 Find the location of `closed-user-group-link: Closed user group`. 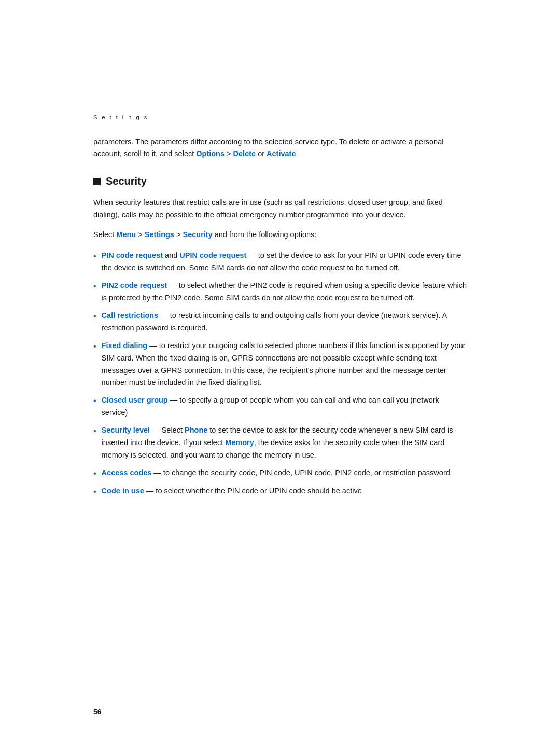

closed-user-group-link: Closed user group is located at coordinates (135, 400).